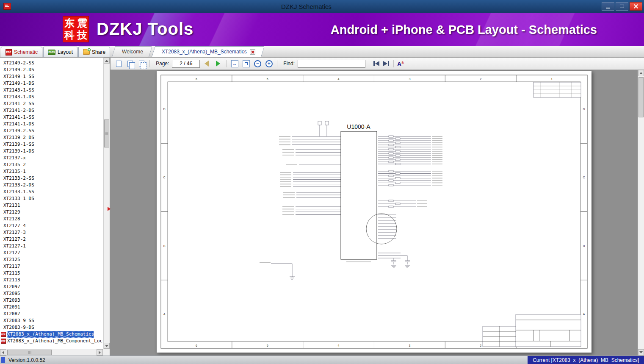 This screenshot has height=364, width=644. What do you see at coordinates (52, 233) in the screenshot?
I see `sidebar-item: XT2127-3` at bounding box center [52, 233].